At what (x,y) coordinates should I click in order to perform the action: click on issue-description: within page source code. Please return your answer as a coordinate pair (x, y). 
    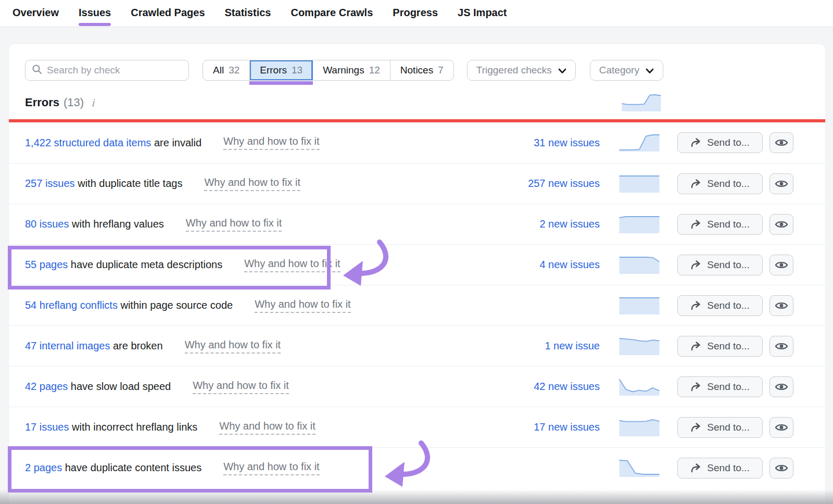
    Looking at the image, I should click on (176, 305).